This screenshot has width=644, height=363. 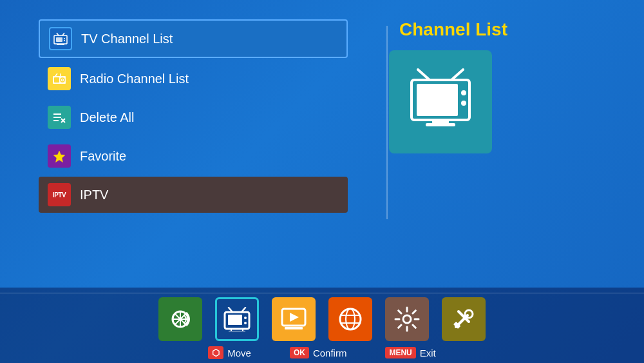 I want to click on satellite-button, so click(x=180, y=319).